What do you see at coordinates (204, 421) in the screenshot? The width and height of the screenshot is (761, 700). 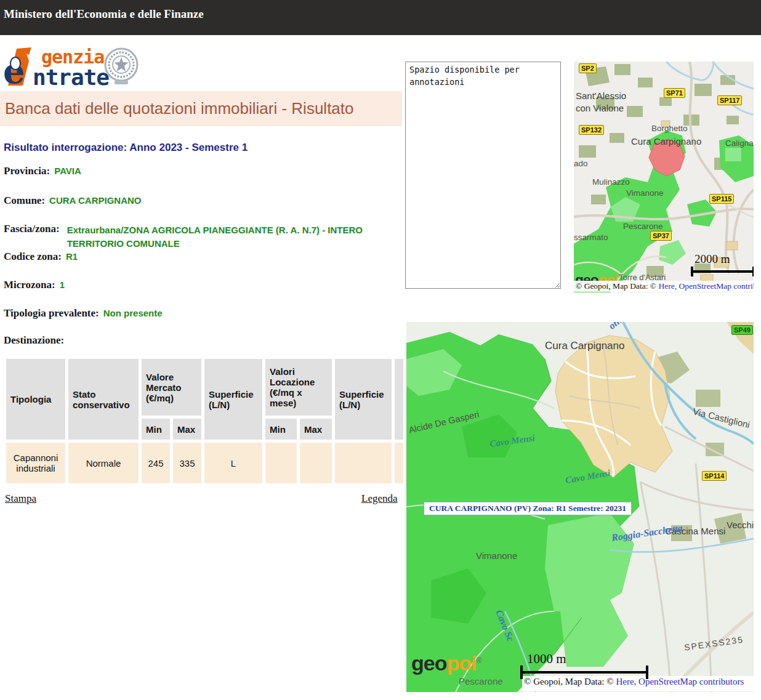 I see `quotations-table: Tipologia Stato conservativo Valore Merc…` at bounding box center [204, 421].